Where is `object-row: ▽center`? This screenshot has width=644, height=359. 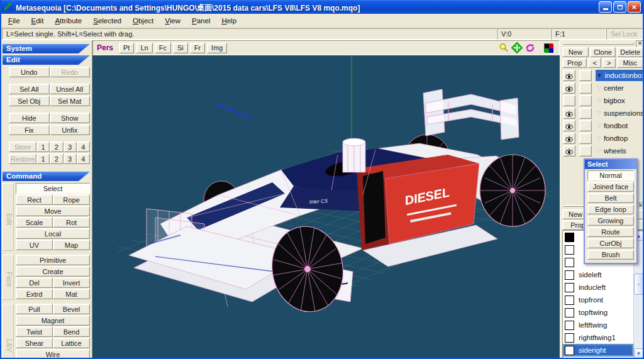 object-row: ▽center is located at coordinates (602, 88).